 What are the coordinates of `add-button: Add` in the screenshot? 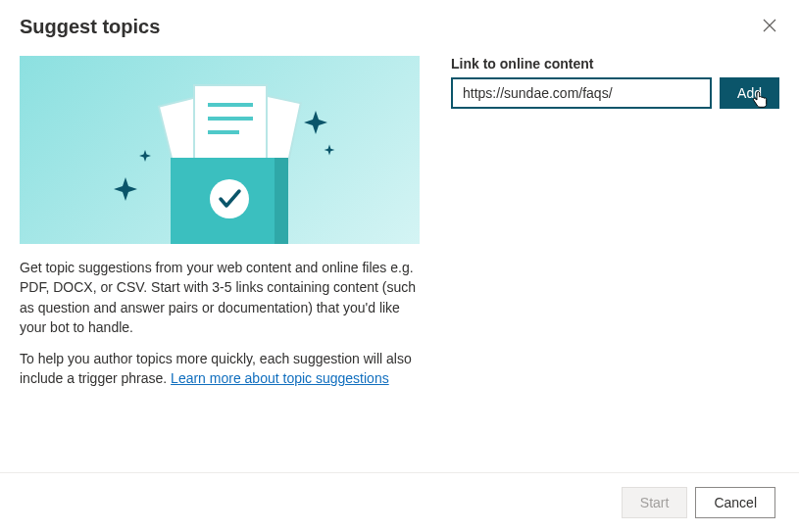 It's located at (749, 93).